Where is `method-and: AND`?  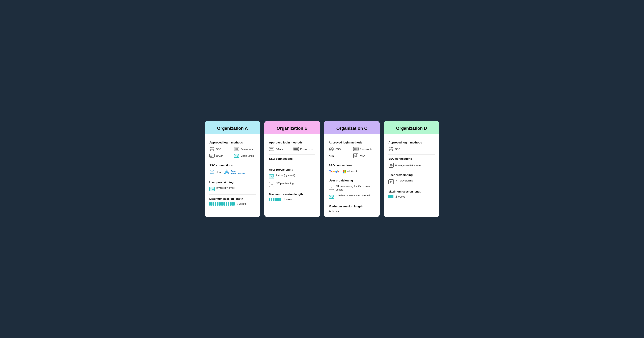 method-and: AND is located at coordinates (340, 156).